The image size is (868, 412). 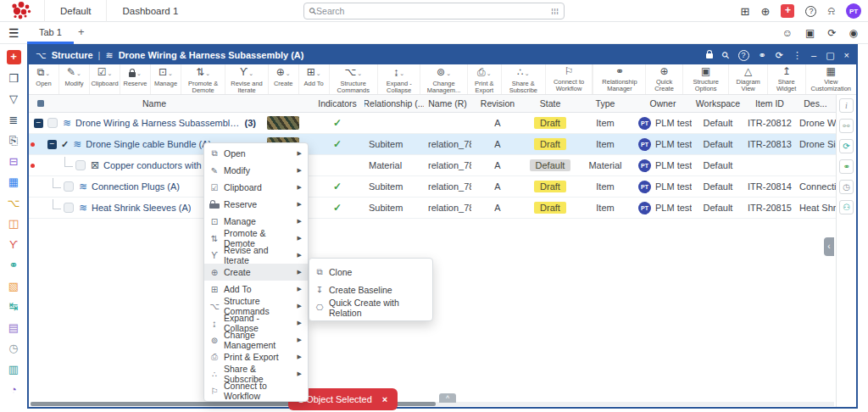 I want to click on column-header-state: State, so click(x=550, y=103).